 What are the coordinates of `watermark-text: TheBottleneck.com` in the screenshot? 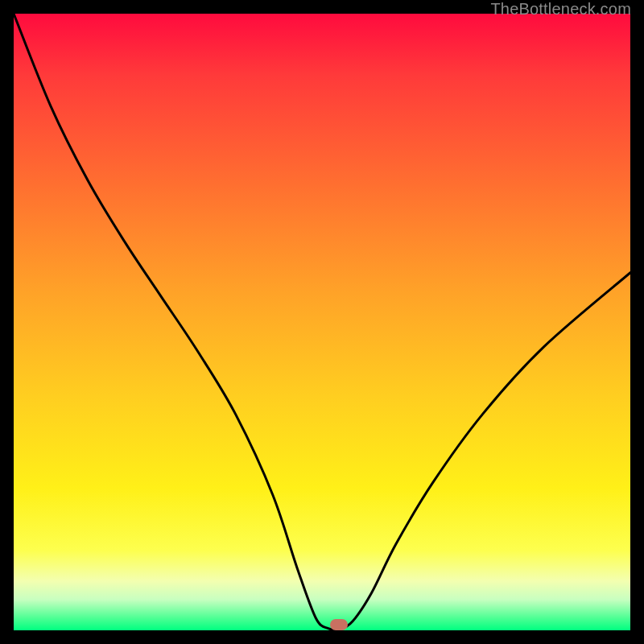 It's located at (560, 10).